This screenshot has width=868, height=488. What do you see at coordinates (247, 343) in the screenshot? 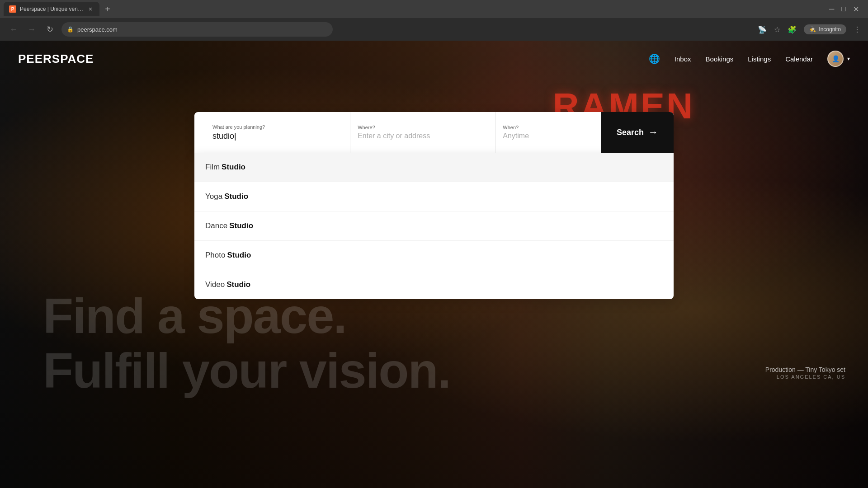
I see `hero-text: Find a space. Fulfill your vision.` at bounding box center [247, 343].